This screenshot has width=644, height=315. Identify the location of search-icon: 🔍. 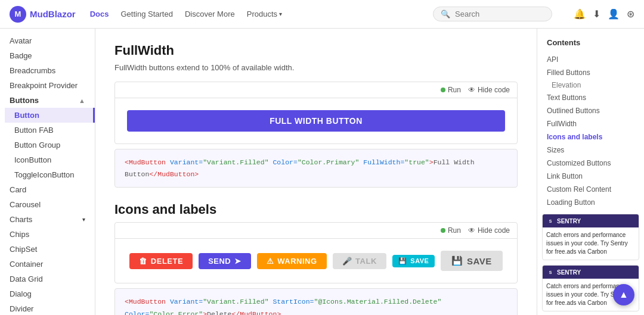
(445, 14).